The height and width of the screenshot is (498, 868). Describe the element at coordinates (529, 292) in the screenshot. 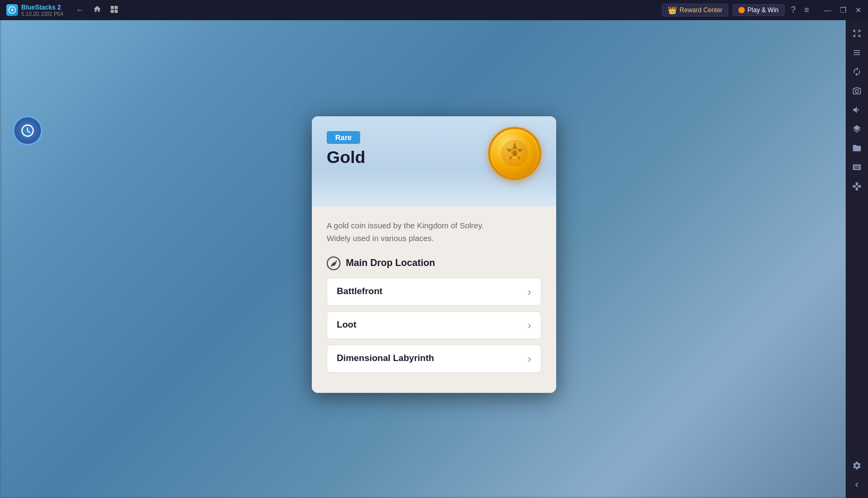

I see `chevron-right-icon: ›` at that location.